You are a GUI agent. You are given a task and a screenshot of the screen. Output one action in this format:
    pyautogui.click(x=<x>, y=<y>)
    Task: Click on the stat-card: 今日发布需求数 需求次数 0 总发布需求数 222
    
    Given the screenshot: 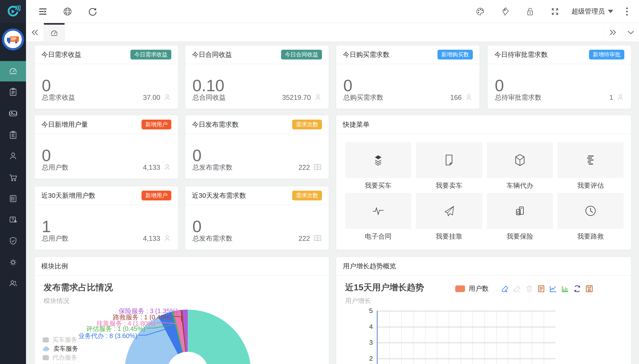 What is the action you would take?
    pyautogui.click(x=257, y=147)
    